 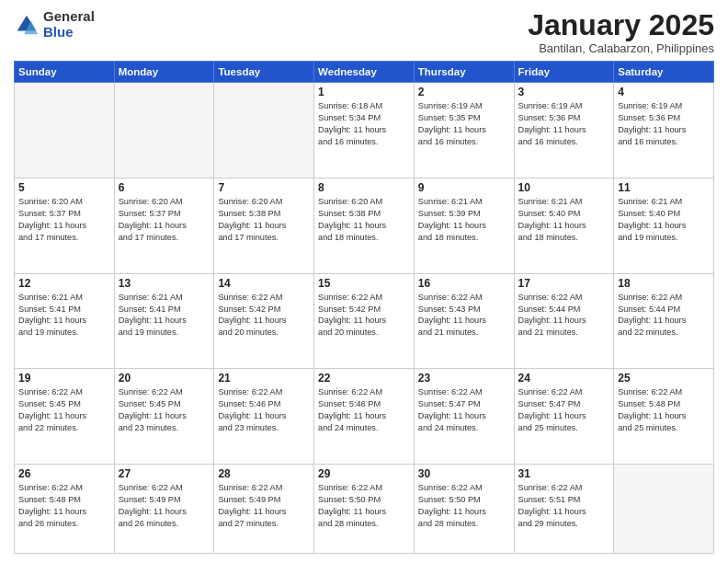 What do you see at coordinates (364, 92) in the screenshot?
I see `day-number: 1` at bounding box center [364, 92].